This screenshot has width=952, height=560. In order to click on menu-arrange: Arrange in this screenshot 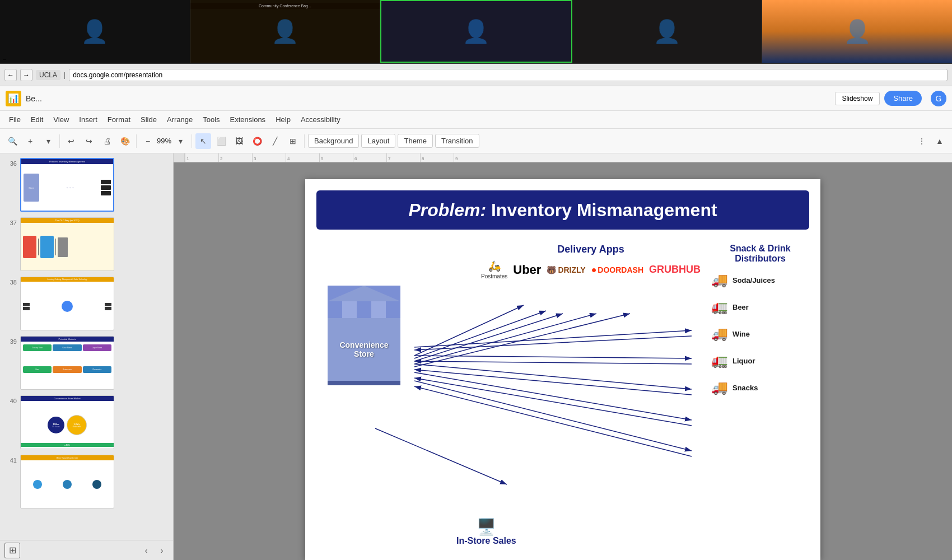, I will do `click(180, 120)`.